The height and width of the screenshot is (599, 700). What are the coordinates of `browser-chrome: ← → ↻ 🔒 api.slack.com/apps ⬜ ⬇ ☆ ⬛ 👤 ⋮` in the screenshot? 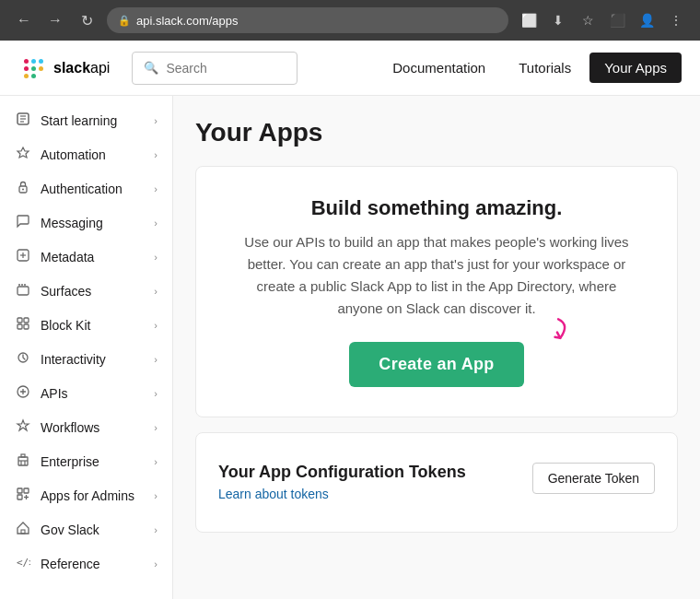 It's located at (350, 20).